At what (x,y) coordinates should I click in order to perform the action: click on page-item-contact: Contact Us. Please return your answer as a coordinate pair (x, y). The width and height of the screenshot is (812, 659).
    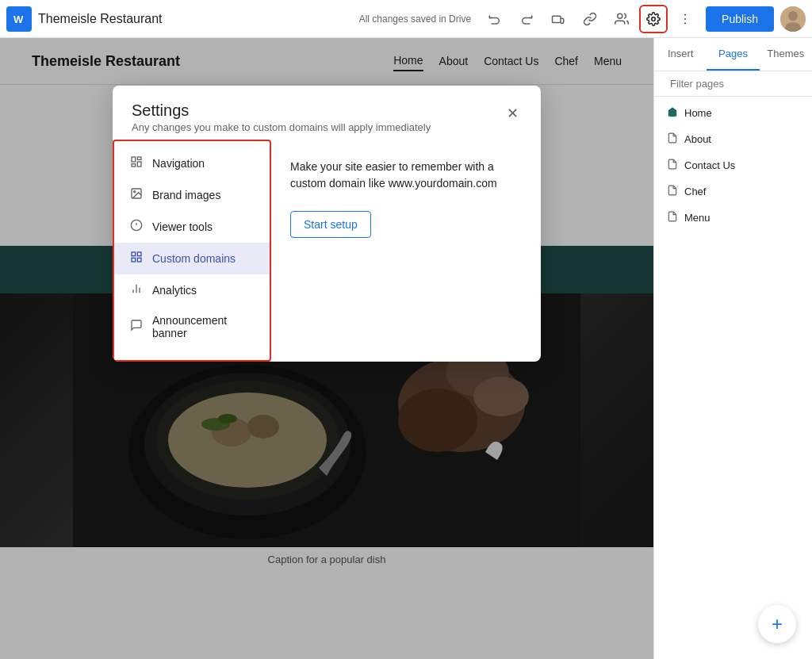
    Looking at the image, I should click on (733, 165).